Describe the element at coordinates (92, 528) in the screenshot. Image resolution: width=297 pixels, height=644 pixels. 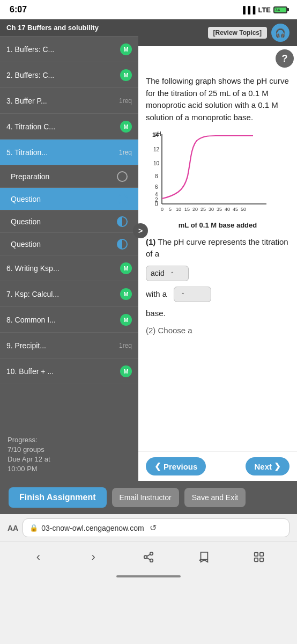
I see `url-text: 03-cnow-owl.cengagenow.com` at that location.